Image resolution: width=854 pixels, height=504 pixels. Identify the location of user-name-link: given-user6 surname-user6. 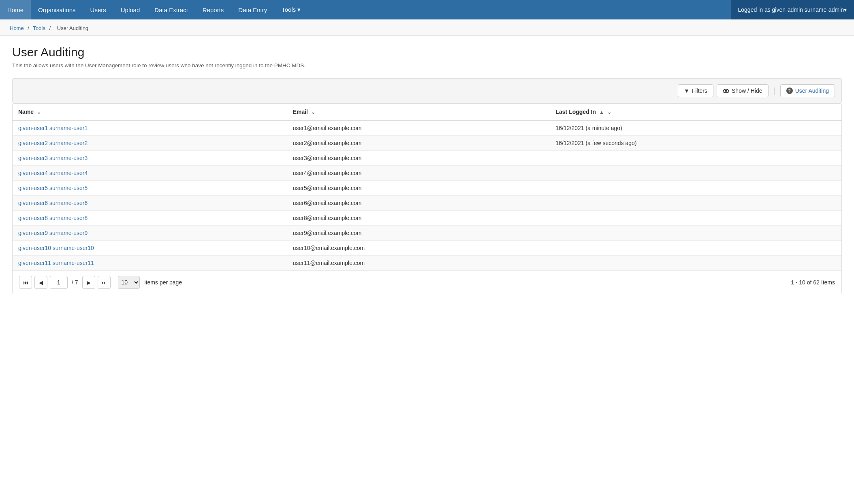
(53, 203).